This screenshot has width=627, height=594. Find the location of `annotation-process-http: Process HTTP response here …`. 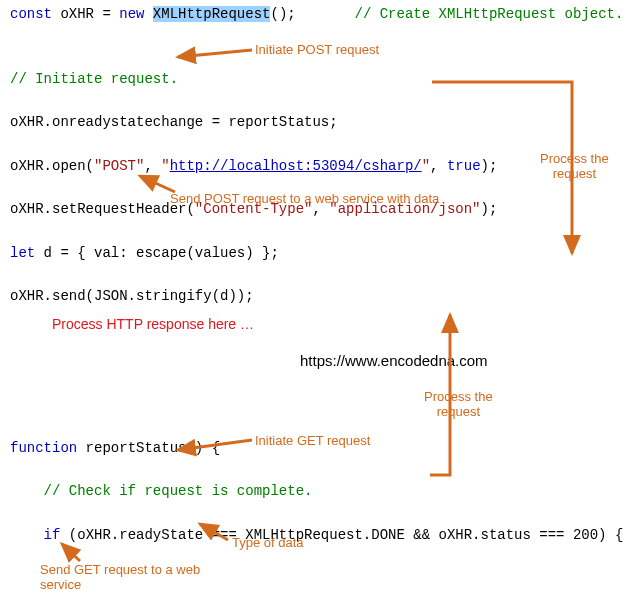

annotation-process-http: Process HTTP response here … is located at coordinates (153, 324).